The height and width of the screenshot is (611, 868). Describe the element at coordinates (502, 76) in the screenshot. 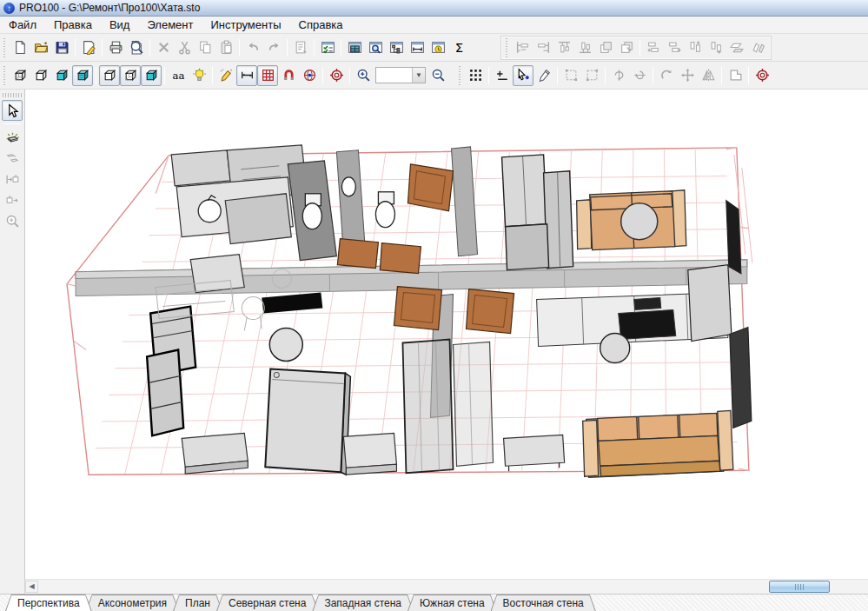

I see `plus-minus-button` at that location.